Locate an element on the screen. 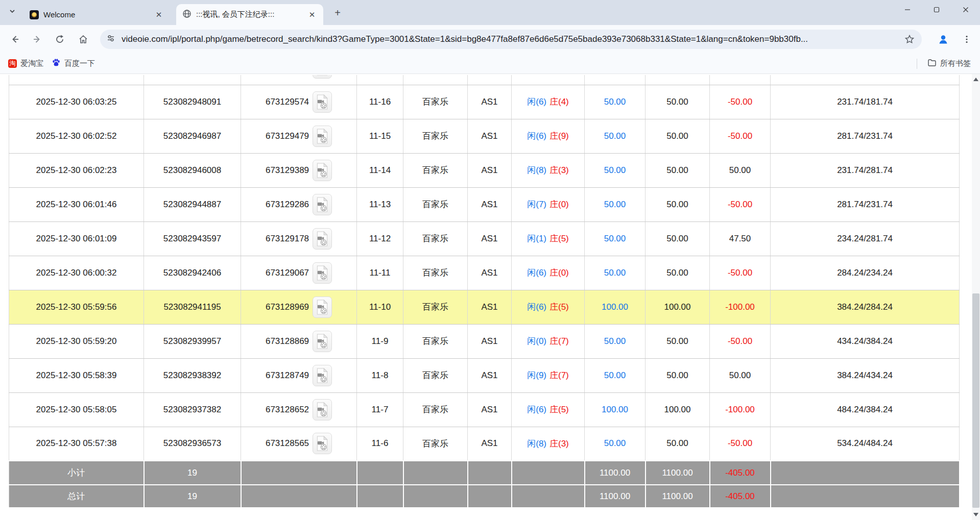 Image resolution: width=980 pixels, height=520 pixels. cell-valid-amount: 100.00 is located at coordinates (678, 307).